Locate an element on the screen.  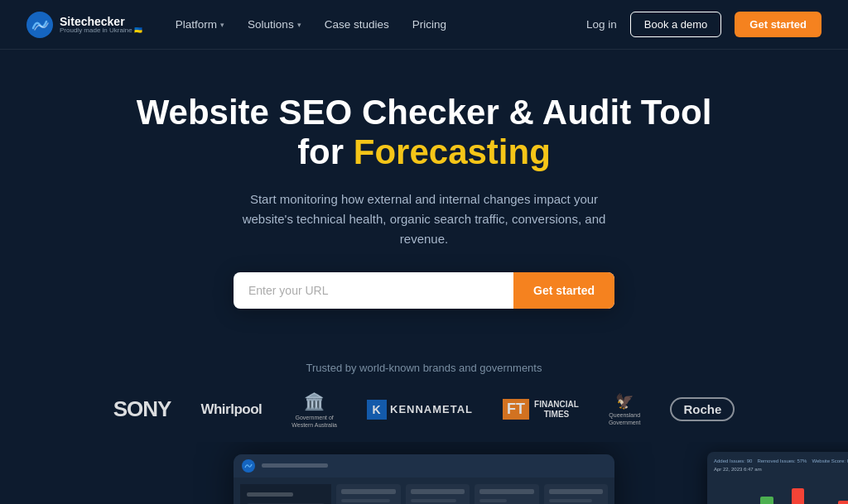
brand-whirlpool: Whirlpool is located at coordinates (231, 410).